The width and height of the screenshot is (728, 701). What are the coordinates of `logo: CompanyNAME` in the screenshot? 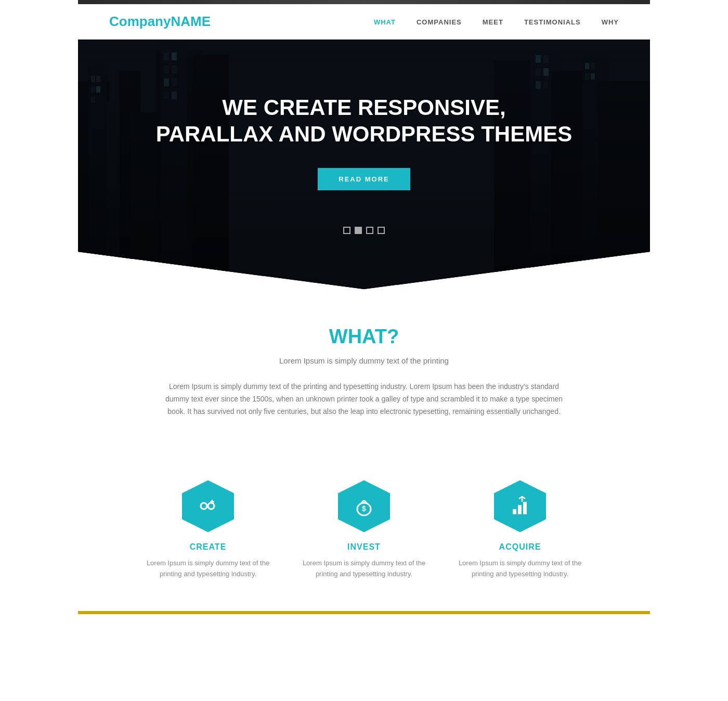 It's located at (160, 22).